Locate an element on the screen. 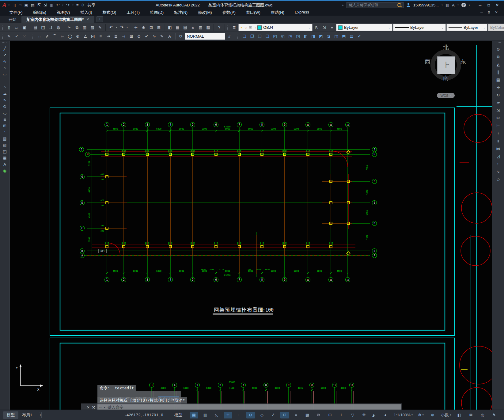 This screenshot has width=504, height=420. ortho-mode-toggle: ∟ is located at coordinates (239, 415).